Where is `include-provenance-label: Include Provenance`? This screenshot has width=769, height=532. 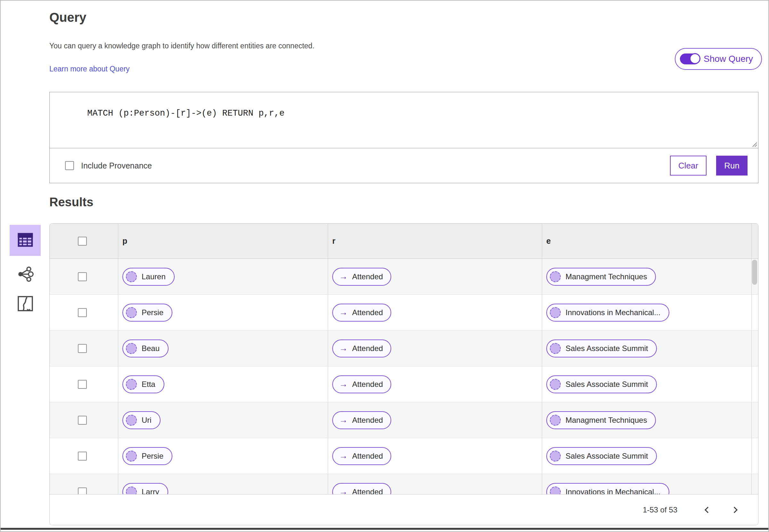
include-provenance-label: Include Provenance is located at coordinates (116, 166).